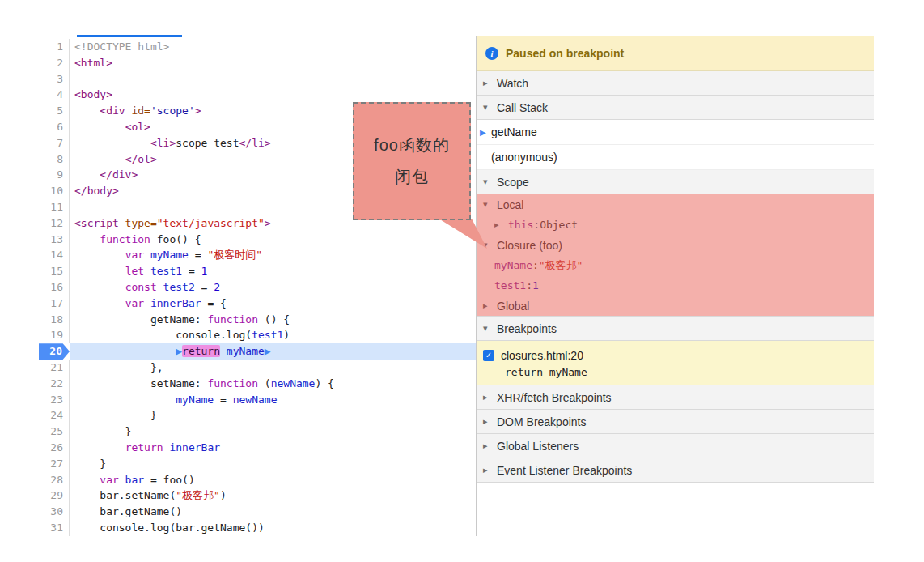 The height and width of the screenshot is (562, 924). What do you see at coordinates (141, 287) in the screenshot?
I see `code-token: const` at bounding box center [141, 287].